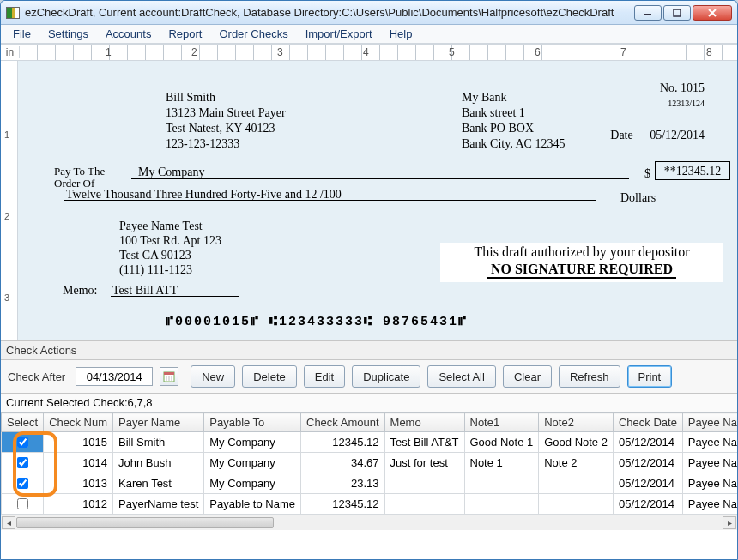 This screenshot has width=738, height=560. What do you see at coordinates (369, 52) in the screenshot?
I see `ruler-horizontal: in 1 2 3 4 5 6 7 8` at bounding box center [369, 52].